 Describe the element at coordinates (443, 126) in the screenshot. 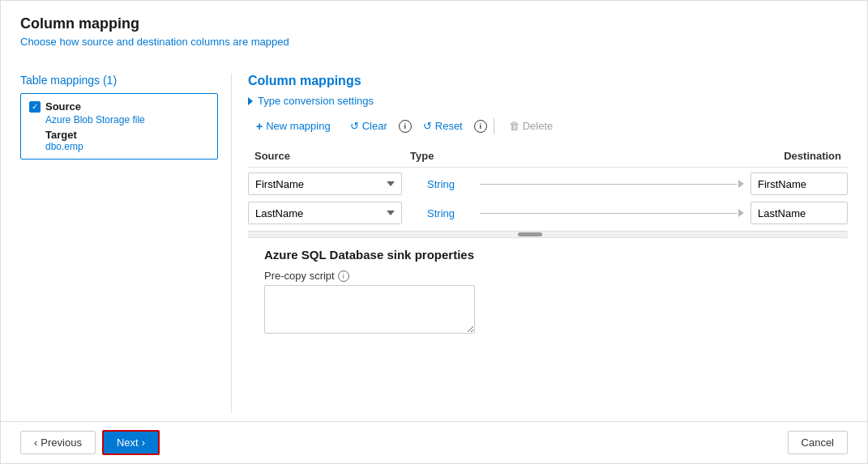

I see `reset-button: ↺ Reset` at that location.